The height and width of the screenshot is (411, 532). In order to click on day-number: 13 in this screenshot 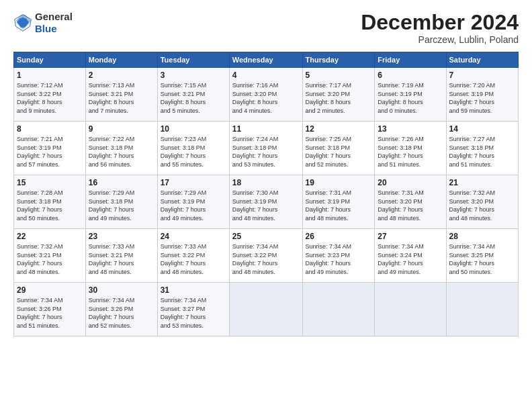, I will do `click(410, 129)`.